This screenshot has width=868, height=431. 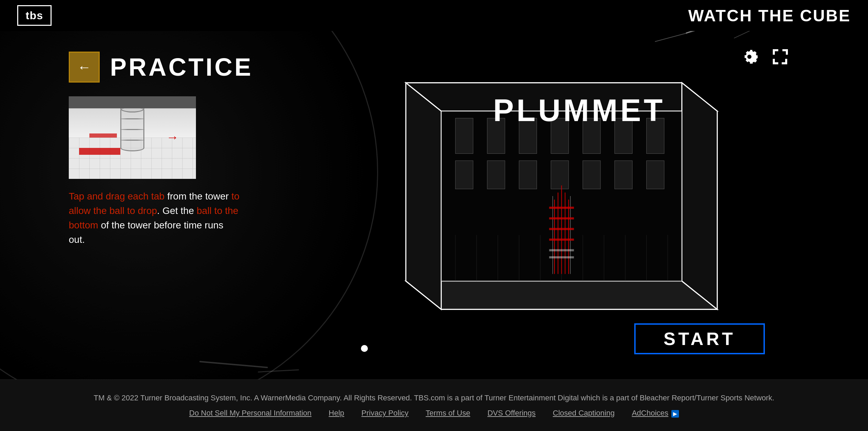 I want to click on footer-link-captions: Closed Captioning, so click(x=584, y=413).